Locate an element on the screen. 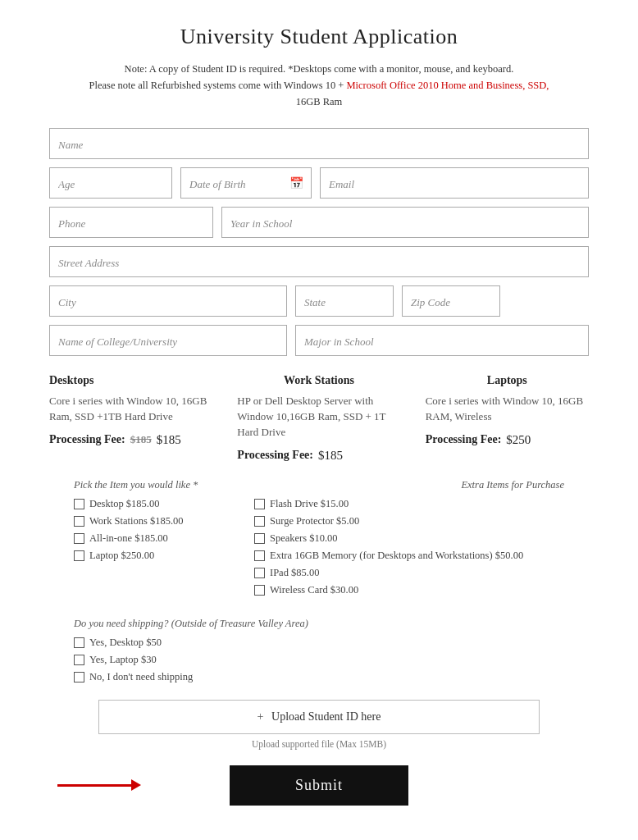 This screenshot has height=840, width=638. desktop-checkbox is located at coordinates (79, 504).